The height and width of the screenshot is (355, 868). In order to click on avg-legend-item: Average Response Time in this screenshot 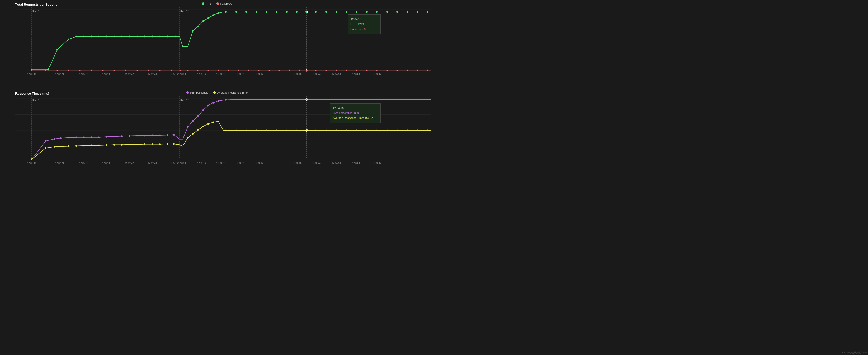, I will do `click(230, 93)`.